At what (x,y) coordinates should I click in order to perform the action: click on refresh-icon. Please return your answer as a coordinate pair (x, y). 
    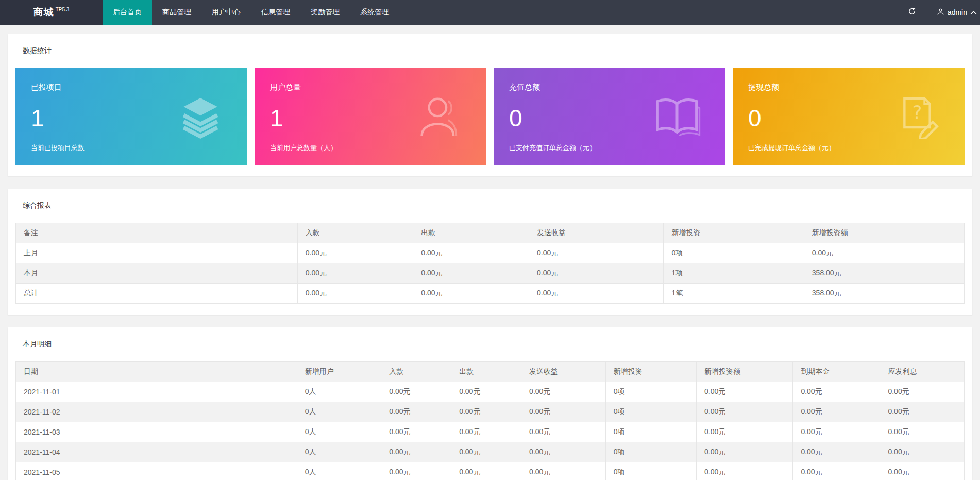
    Looking at the image, I should click on (912, 12).